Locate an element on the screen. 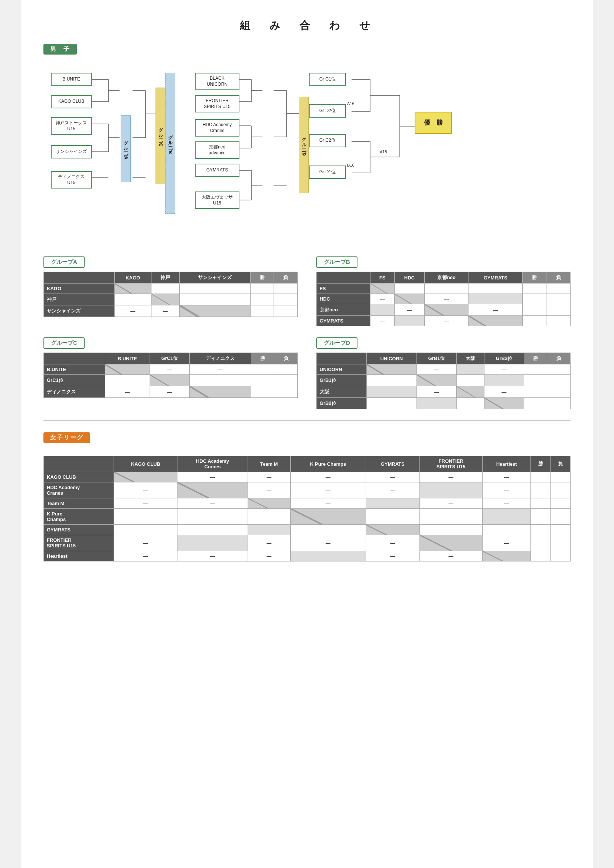 The image size is (614, 868). th-win: 勝 is located at coordinates (262, 278).